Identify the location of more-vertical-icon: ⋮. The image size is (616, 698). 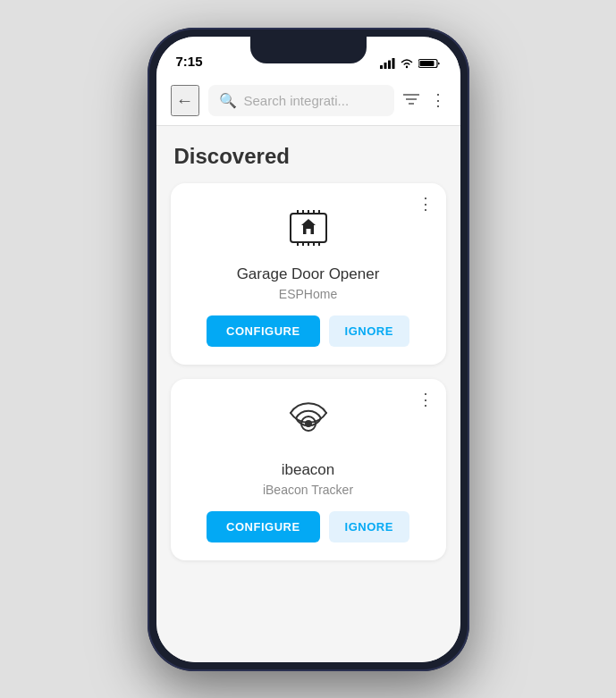
(438, 100).